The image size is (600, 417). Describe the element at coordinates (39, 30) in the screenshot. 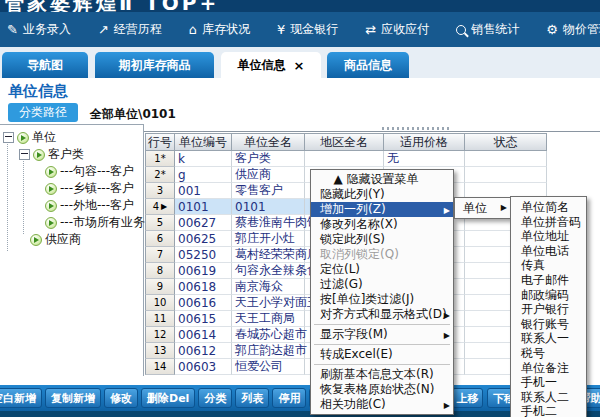

I see `menu-item-business-entry: ✎ 业务录入` at that location.